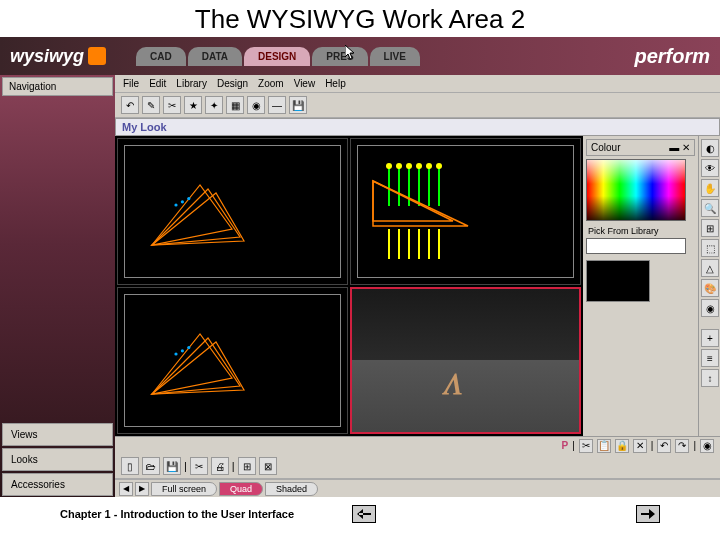 The width and height of the screenshot is (720, 540). I want to click on menu-library: Library, so click(192, 84).